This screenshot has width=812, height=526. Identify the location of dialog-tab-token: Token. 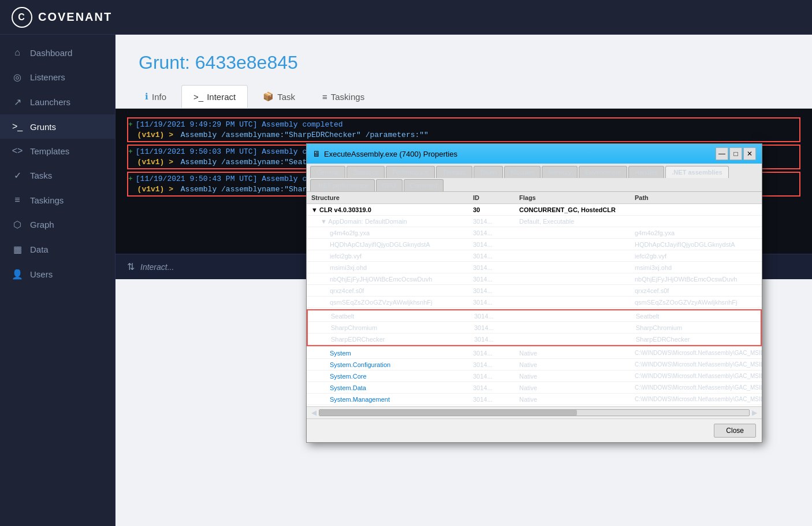
(489, 172).